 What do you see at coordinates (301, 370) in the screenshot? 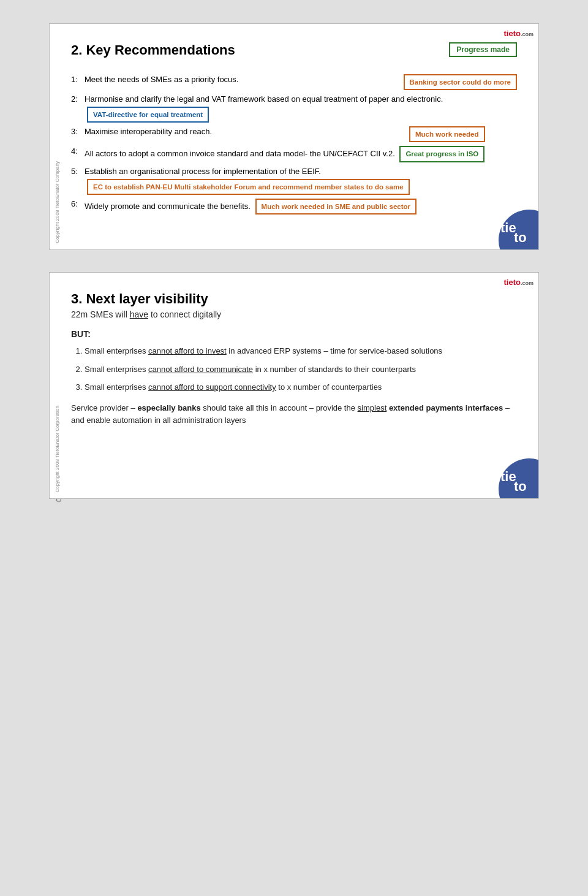
I see `list-item-2: Small enterprises cannot afford to commu…` at bounding box center [301, 370].